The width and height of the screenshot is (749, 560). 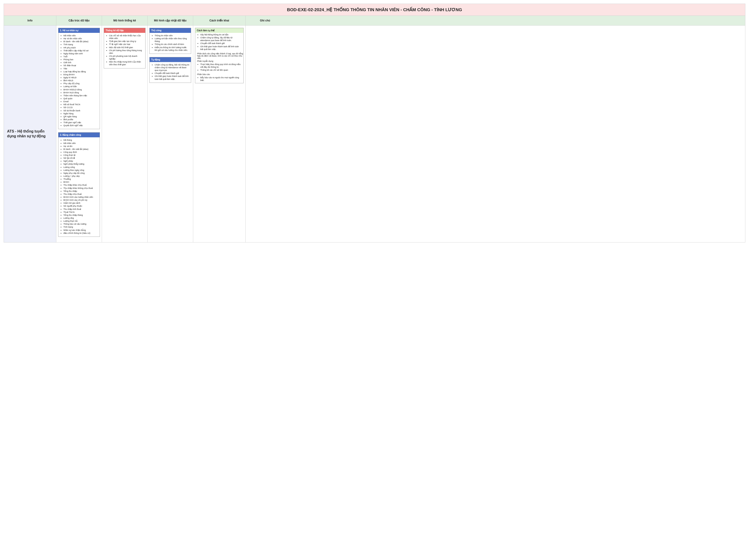 I want to click on list-item: Thông báo cơ cấu lương, so click(x=81, y=224).